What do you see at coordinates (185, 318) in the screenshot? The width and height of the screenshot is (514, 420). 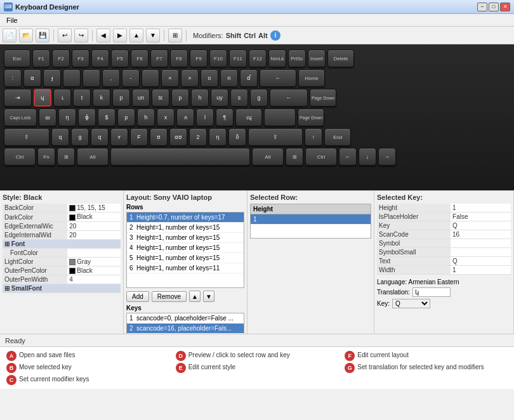 I see `key-item-1: 1 scancode=0, placeholder=False ...` at bounding box center [185, 318].